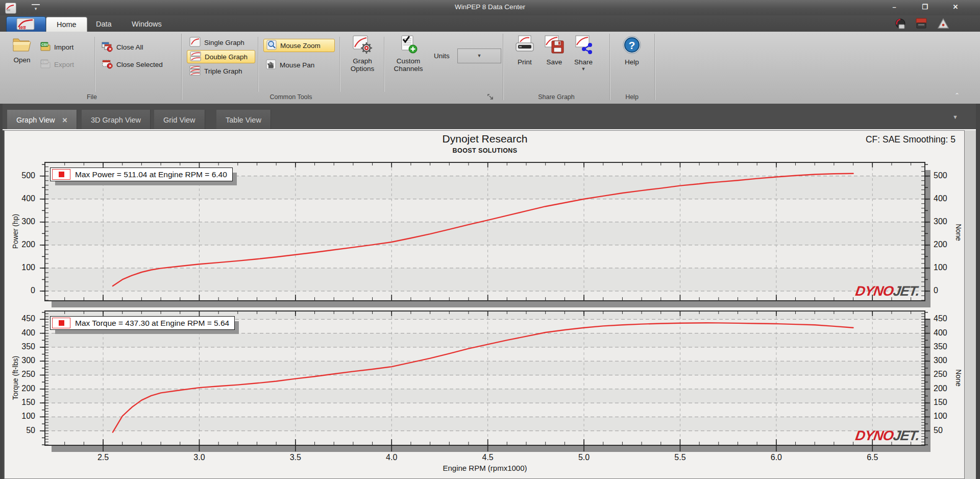 This screenshot has width=980, height=479. Describe the element at coordinates (132, 64) in the screenshot. I see `close-selected-button: ✕ Close Selected` at that location.